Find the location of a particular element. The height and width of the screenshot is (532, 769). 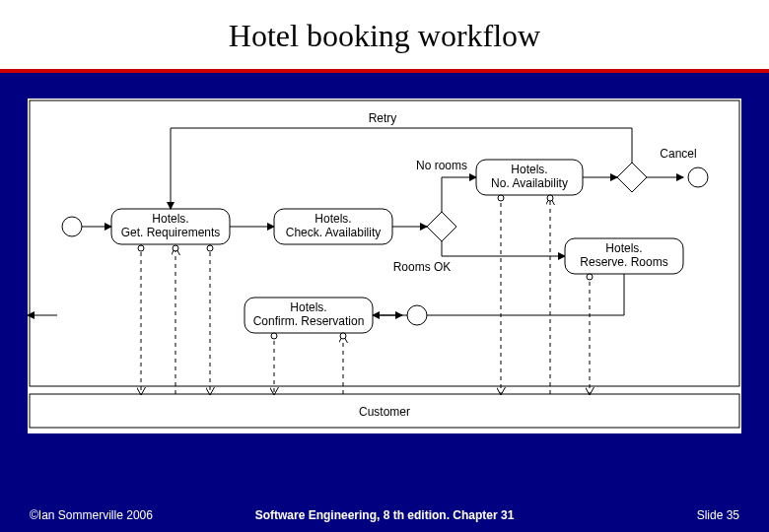

port-noavail-in is located at coordinates (550, 198).